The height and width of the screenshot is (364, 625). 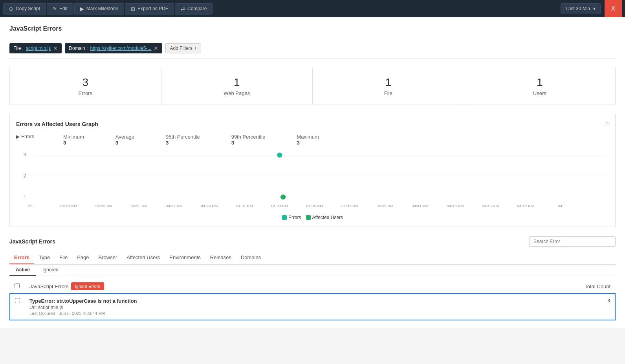 What do you see at coordinates (389, 86) in the screenshot?
I see `stat-file: 1 File` at bounding box center [389, 86].